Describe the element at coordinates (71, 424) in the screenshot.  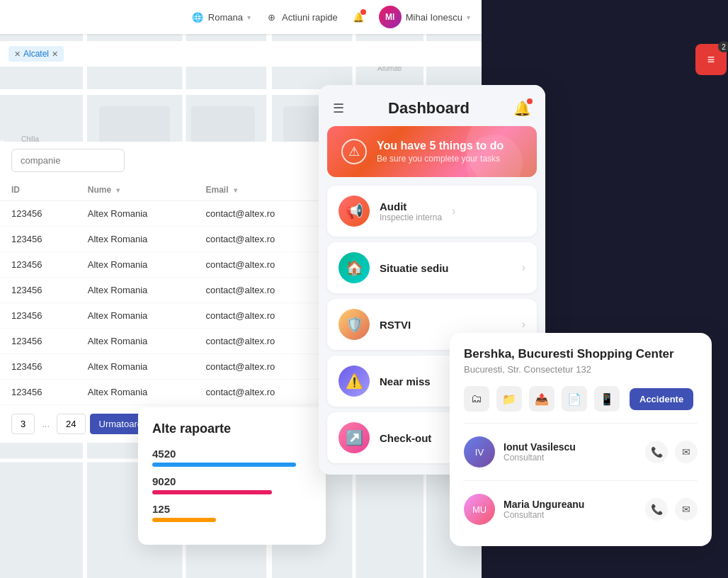
I see `page-24-btn: 24` at that location.